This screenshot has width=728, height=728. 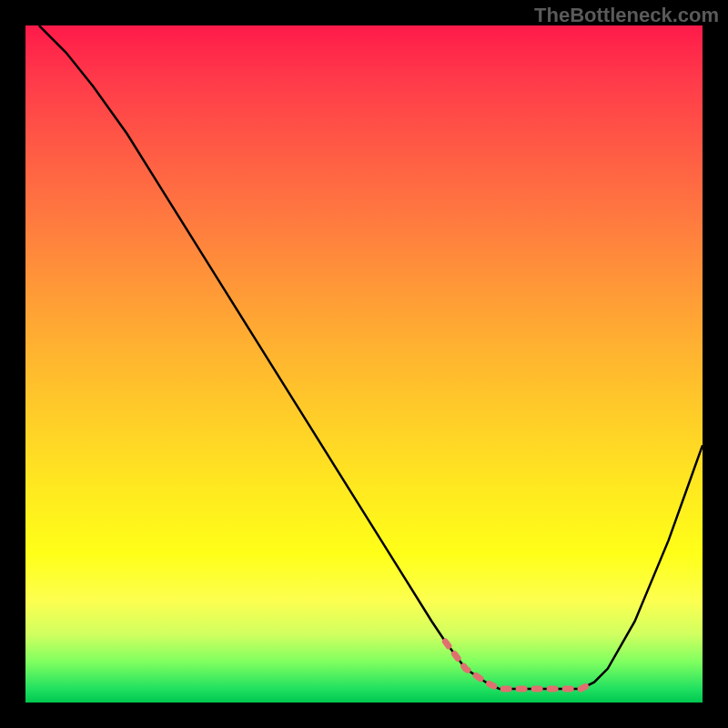 What do you see at coordinates (626, 15) in the screenshot?
I see `watermark-text: TheBottleneck.com` at bounding box center [626, 15].